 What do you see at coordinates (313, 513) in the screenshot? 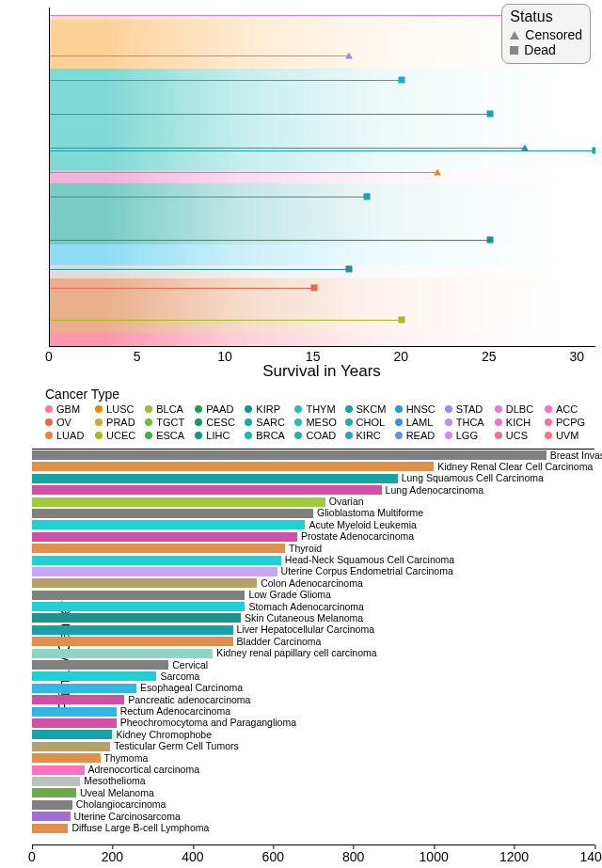
I see `bar-row: Glioblastoma Multiforme` at bounding box center [313, 513].